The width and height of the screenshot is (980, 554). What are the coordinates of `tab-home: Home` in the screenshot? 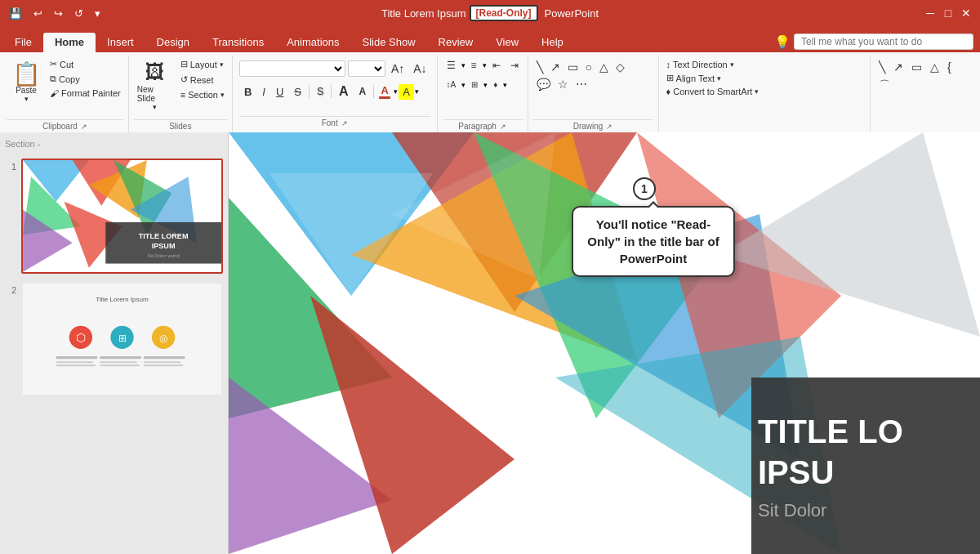 It's located at (69, 42).